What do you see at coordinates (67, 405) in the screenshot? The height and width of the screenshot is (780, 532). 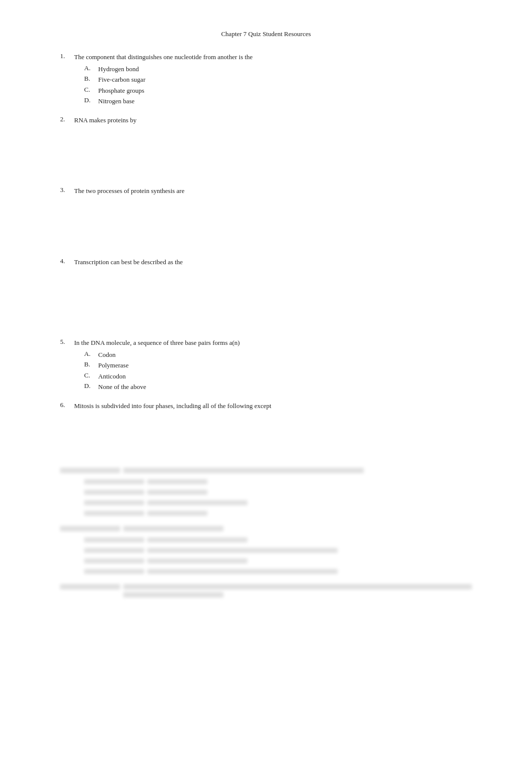 I see `question-6-number: 6.` at bounding box center [67, 405].